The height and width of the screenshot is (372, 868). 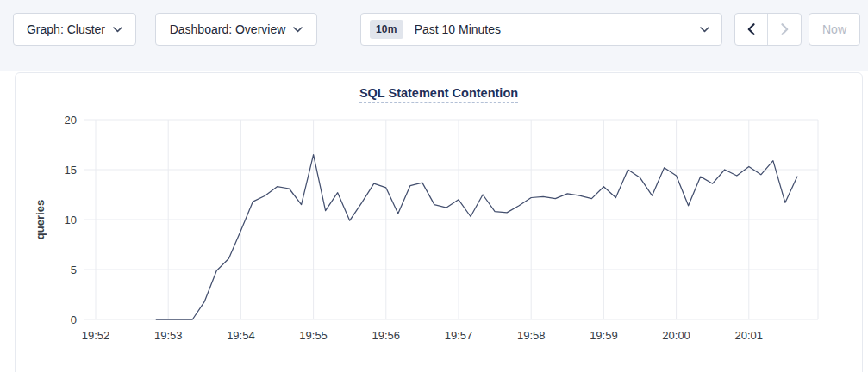 I want to click on x-tick-label: 19:53, so click(x=169, y=336).